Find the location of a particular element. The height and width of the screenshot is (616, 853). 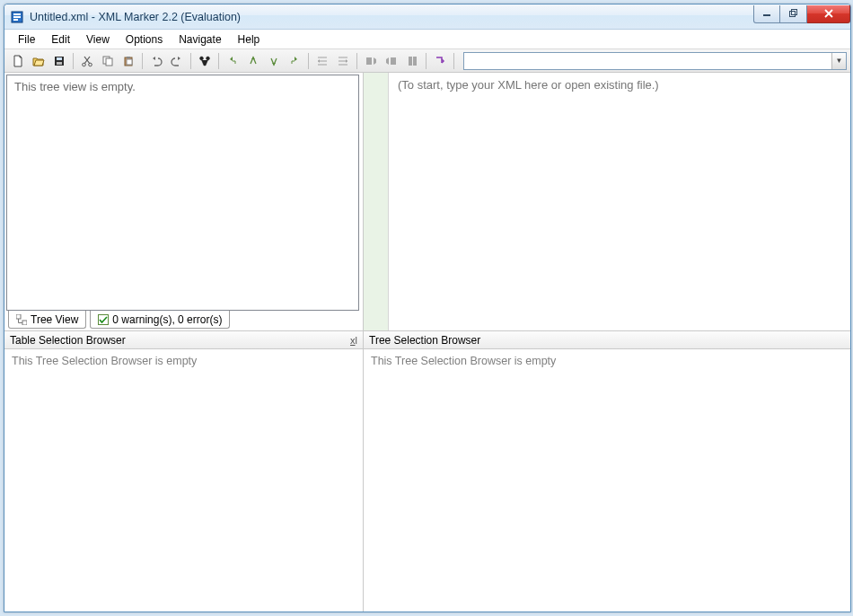

menu-help: Help is located at coordinates (250, 40).